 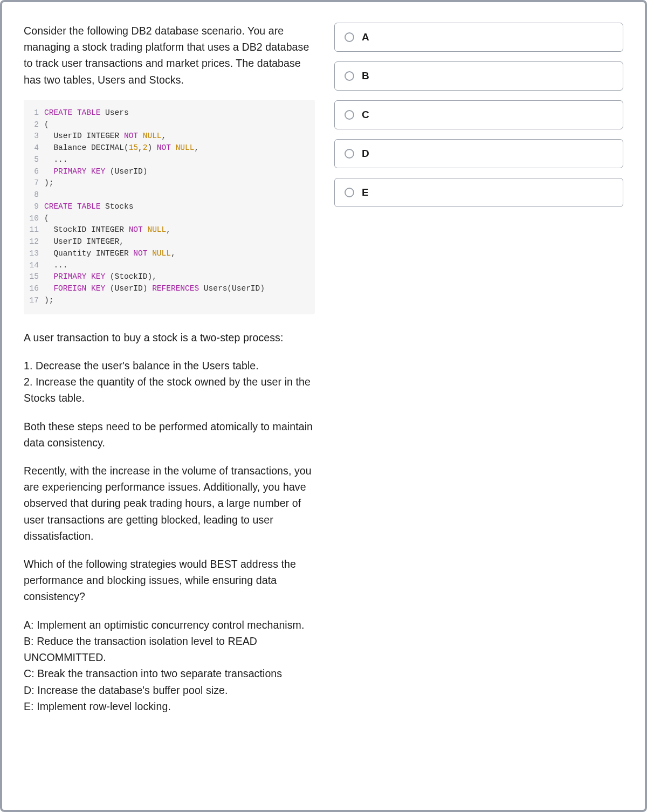 What do you see at coordinates (167, 301) in the screenshot?
I see `code-line: 17);` at bounding box center [167, 301].